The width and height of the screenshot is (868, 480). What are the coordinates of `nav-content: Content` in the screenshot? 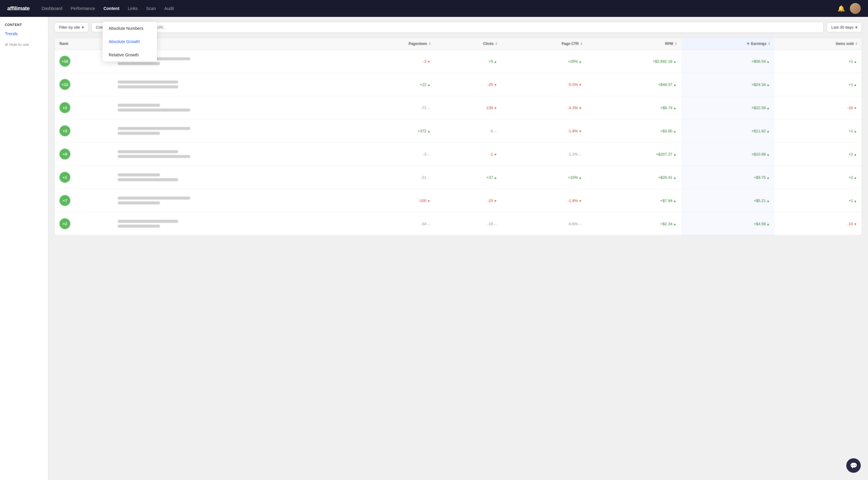 It's located at (112, 8).